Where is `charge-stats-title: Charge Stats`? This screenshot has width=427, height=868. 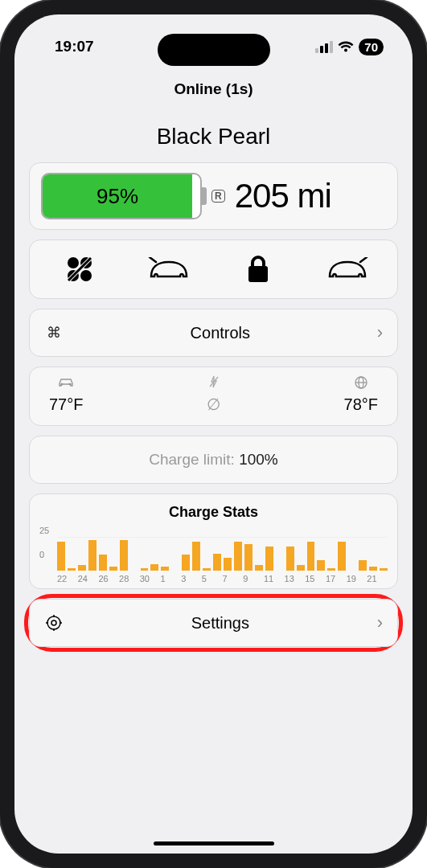
charge-stats-title: Charge Stats is located at coordinates (214, 513).